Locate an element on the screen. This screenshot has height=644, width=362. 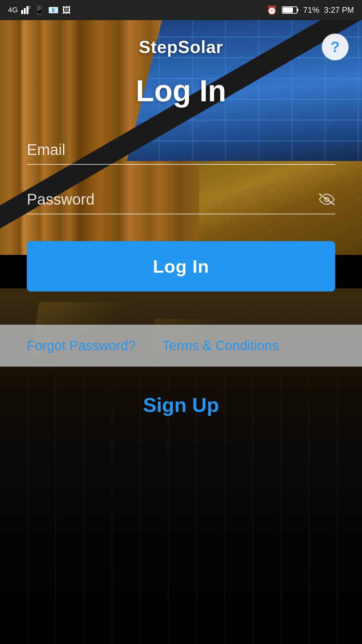
email-field is located at coordinates (181, 150).